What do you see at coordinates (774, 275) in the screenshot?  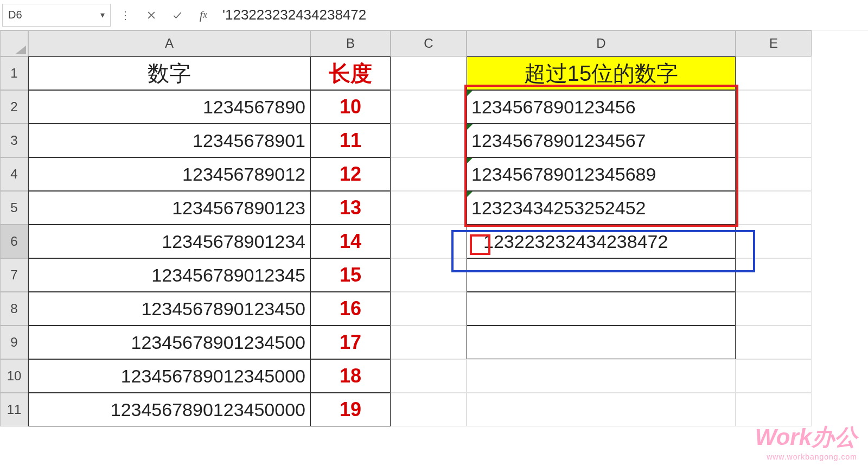 I see `cell-E7` at bounding box center [774, 275].